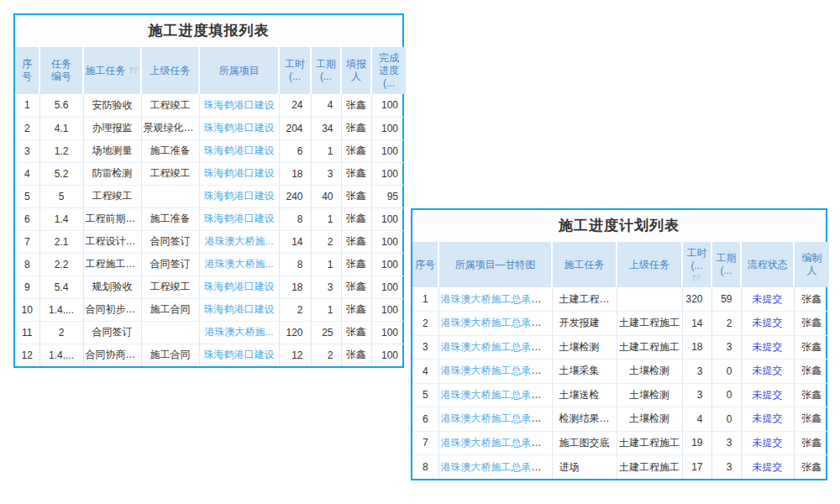 The image size is (840, 504). Describe the element at coordinates (61, 71) in the screenshot. I see `column-header-task-no: 任务 编号` at that location.